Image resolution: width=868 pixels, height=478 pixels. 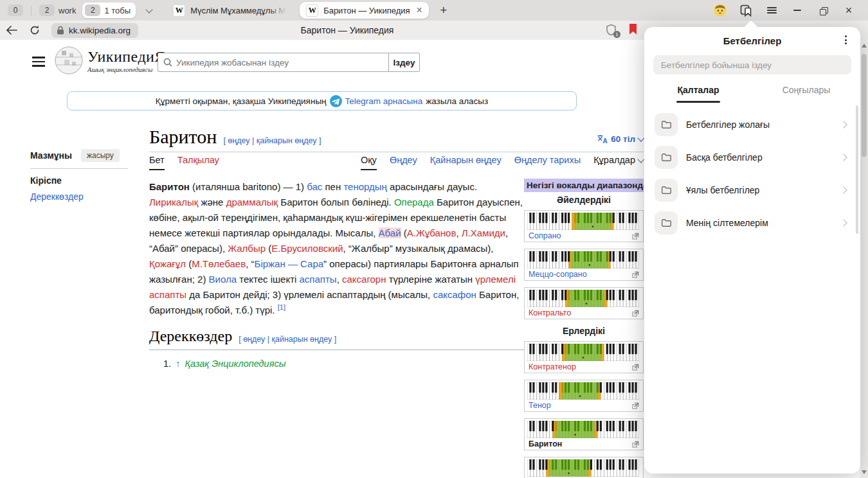 I want to click on minimize-button, so click(x=797, y=10).